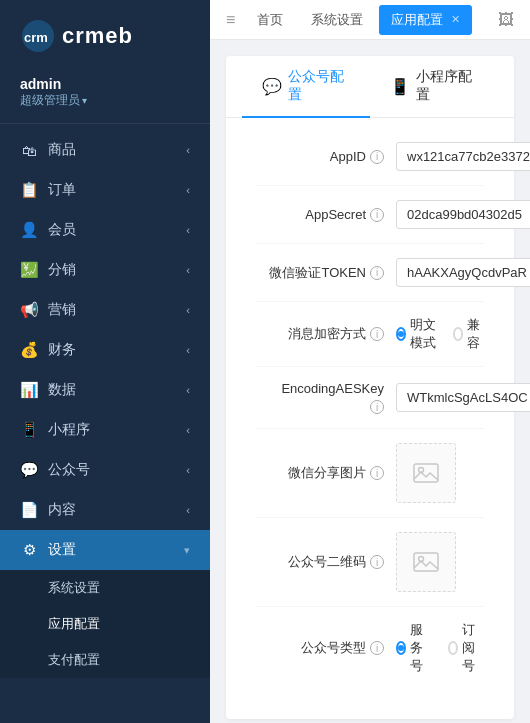 This screenshot has height=723, width=530. What do you see at coordinates (105, 230) in the screenshot?
I see `sidebar-item-members: 👤 会员 ‹` at bounding box center [105, 230].